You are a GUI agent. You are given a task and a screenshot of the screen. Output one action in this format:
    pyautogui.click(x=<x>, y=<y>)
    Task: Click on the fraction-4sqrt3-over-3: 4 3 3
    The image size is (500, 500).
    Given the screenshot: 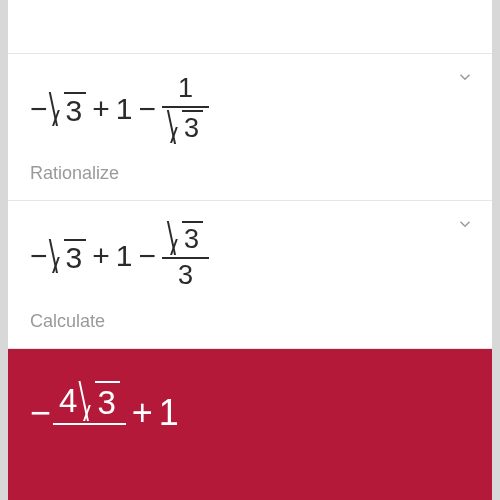 What is the action you would take?
    pyautogui.click(x=90, y=404)
    